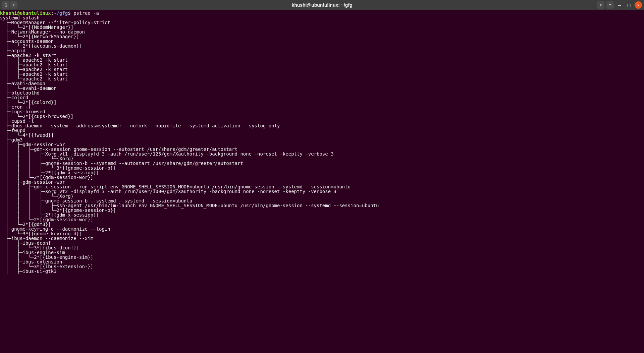 The image size is (644, 353). I want to click on maximize-icon: □, so click(629, 5).